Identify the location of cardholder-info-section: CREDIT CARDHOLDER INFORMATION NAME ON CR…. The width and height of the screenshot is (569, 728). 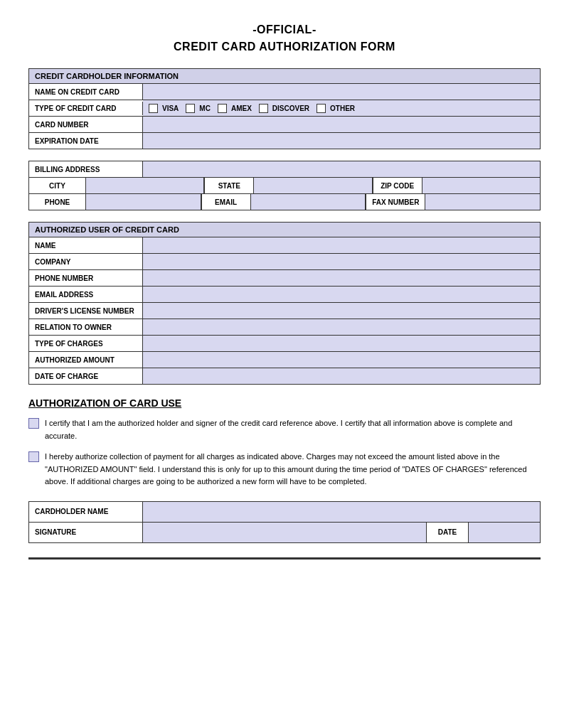
(284, 109).